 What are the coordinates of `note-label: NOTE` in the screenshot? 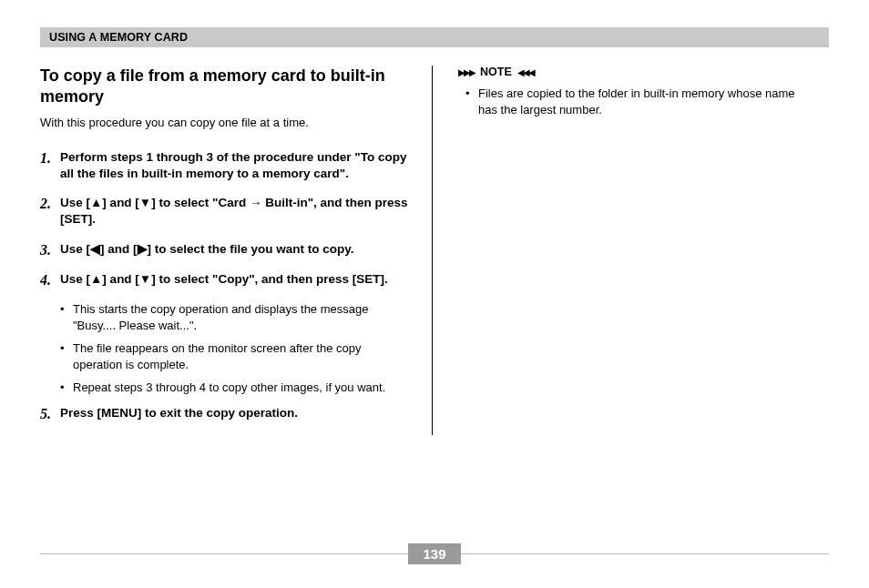 It's located at (496, 72).